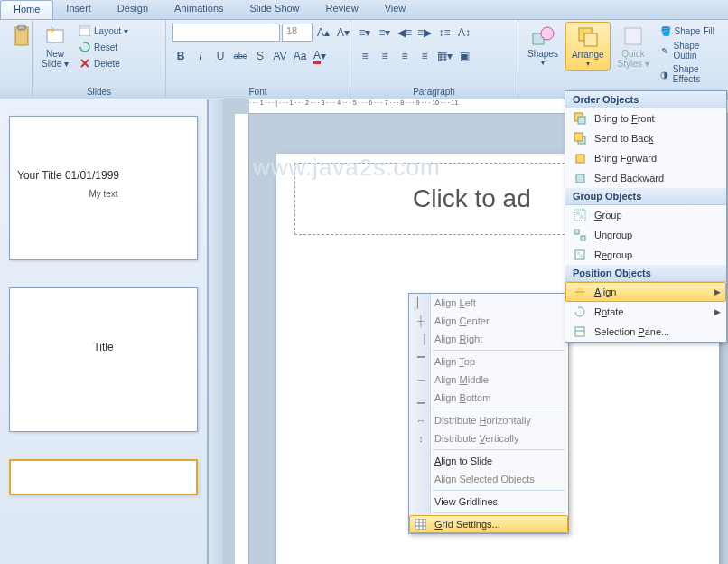 The image size is (728, 564). I want to click on tab-home: Home, so click(27, 9).